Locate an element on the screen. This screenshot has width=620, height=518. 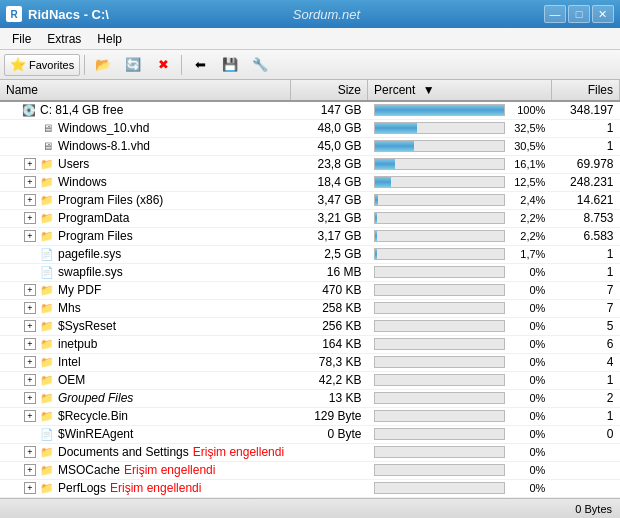
table-row: +📁ProgramData3,21 GB2,2%8.753 is located at coordinates (310, 218).